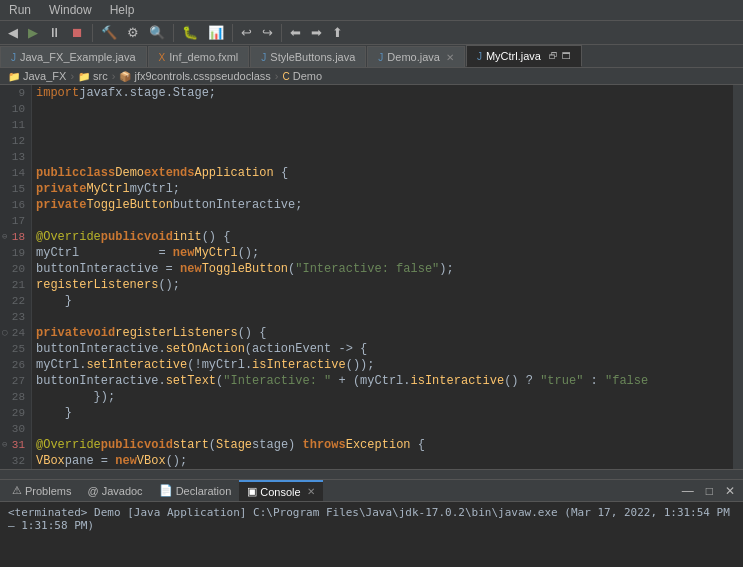  Describe the element at coordinates (199, 56) in the screenshot. I see `tab-inf-demo: X Inf_demo.fxml` at that location.